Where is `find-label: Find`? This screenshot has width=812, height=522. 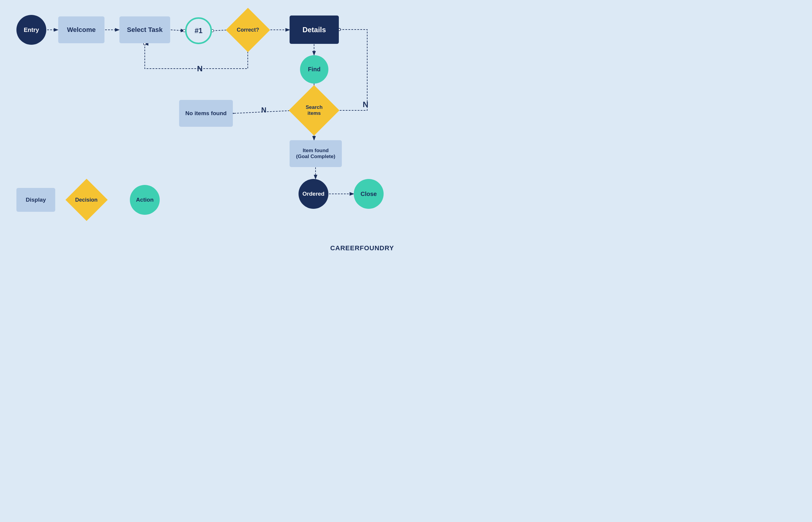
find-label: Find is located at coordinates (314, 69).